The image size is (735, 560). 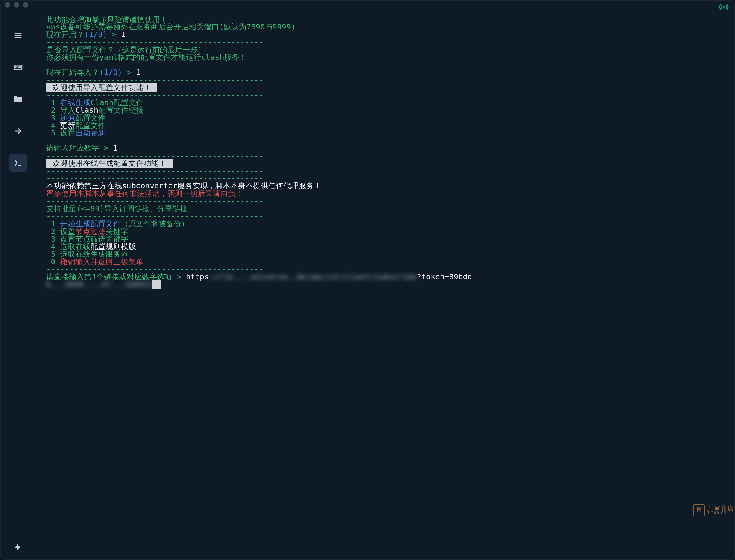 I want to click on keyboard-icon, so click(x=18, y=67).